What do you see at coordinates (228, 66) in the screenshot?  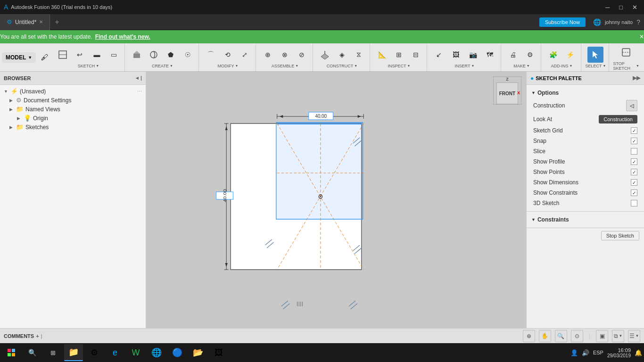 I see `modify-group-label: MODIFY ▼` at bounding box center [228, 66].